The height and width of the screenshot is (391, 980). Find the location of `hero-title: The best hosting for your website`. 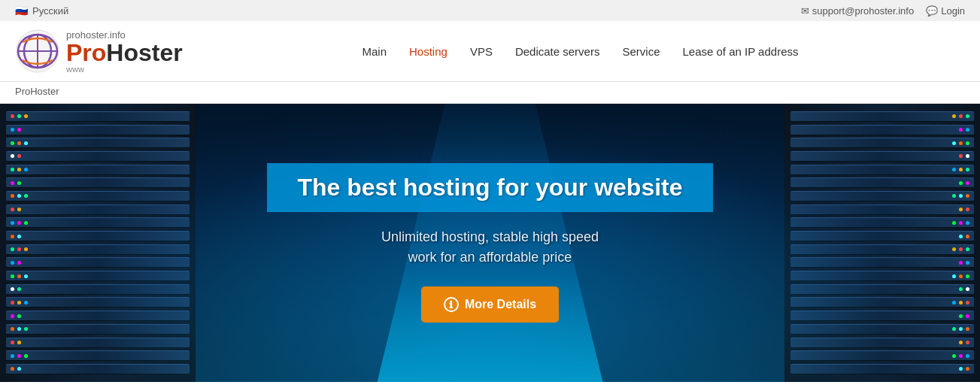

hero-title: The best hosting for your website is located at coordinates (490, 188).